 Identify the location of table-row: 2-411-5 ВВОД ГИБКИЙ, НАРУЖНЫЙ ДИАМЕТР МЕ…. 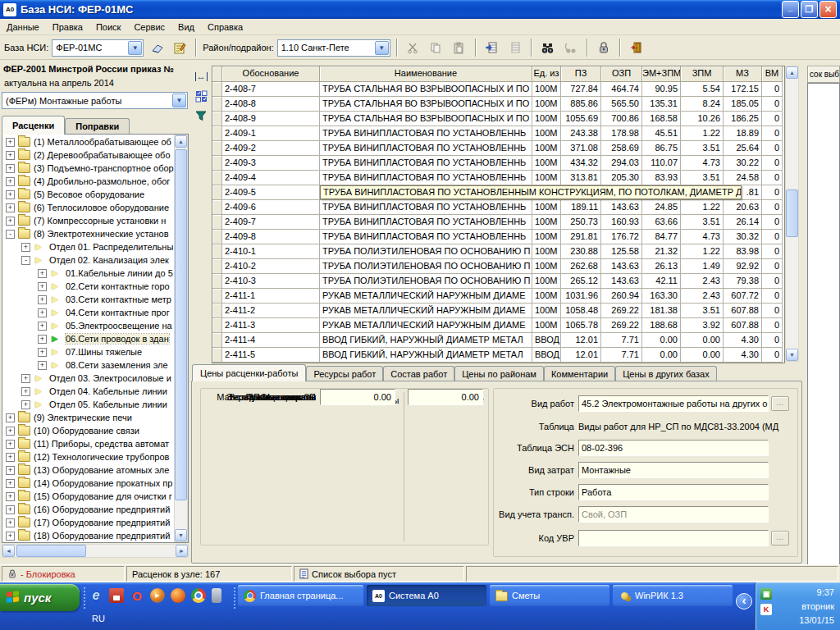
(499, 355).